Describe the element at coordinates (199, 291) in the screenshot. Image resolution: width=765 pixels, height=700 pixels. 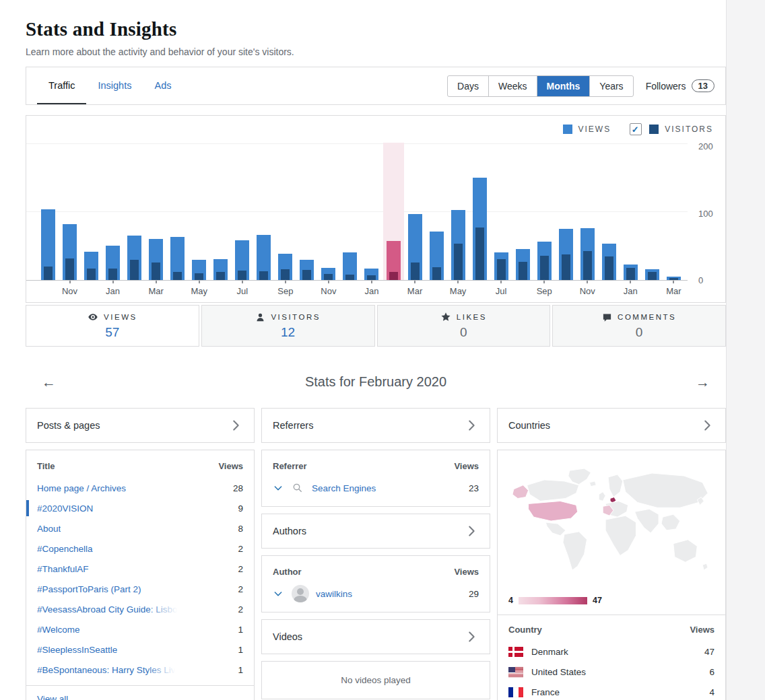
I see `x-axis-label: May` at that location.